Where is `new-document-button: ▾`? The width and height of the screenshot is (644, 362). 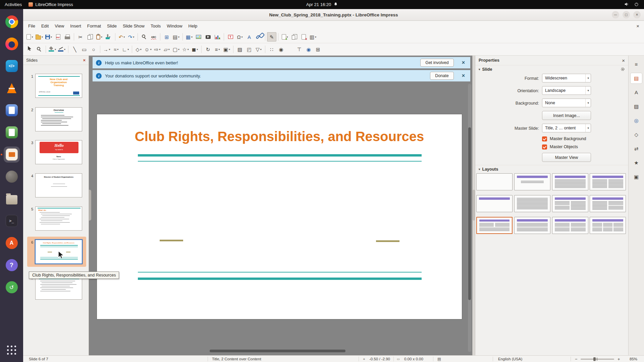
new-document-button: ▾ is located at coordinates (30, 37).